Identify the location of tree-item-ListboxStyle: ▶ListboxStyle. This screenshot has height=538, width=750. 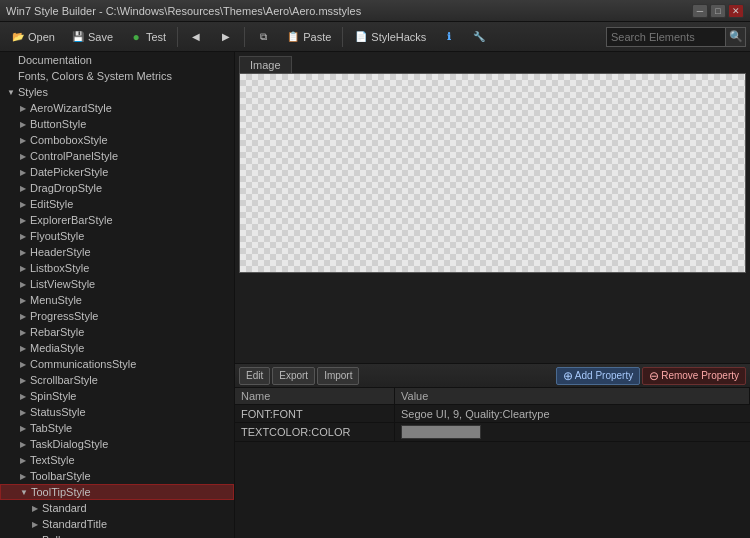
(117, 268).